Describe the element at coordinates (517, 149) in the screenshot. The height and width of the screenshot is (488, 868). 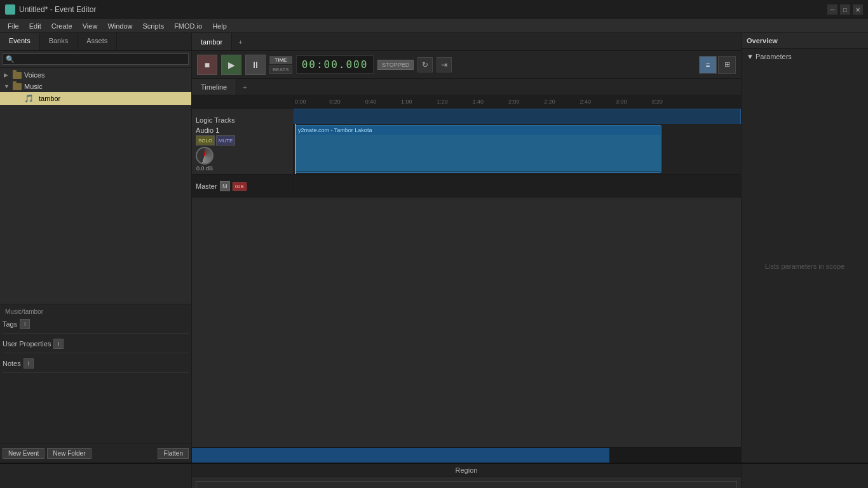
I see `audio-track-content: y2mate.com - Tambor Lakota` at that location.